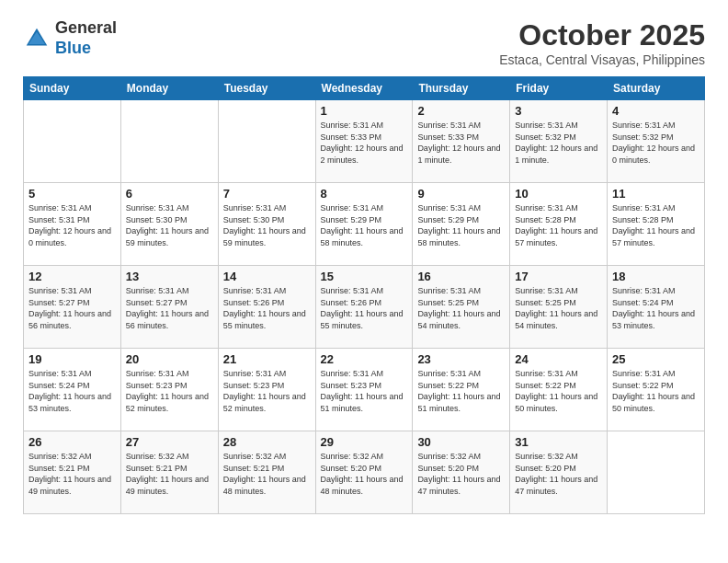 This screenshot has width=728, height=563. Describe the element at coordinates (364, 110) in the screenshot. I see `day-number: 1` at that location.